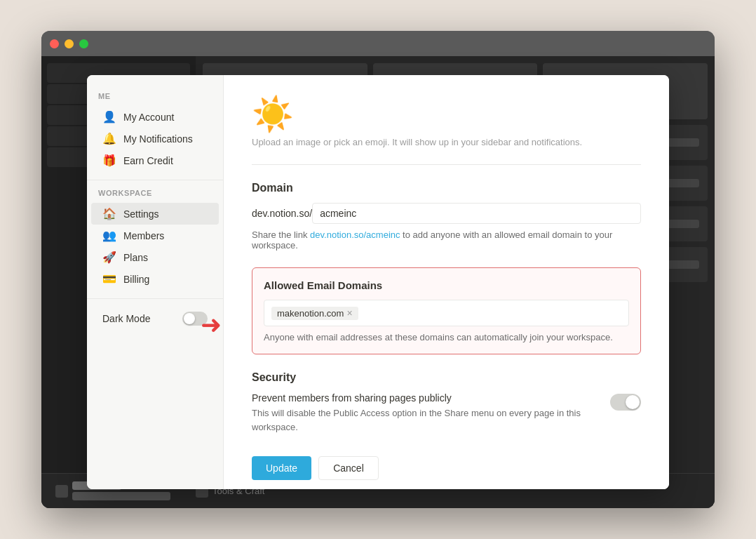 The height and width of the screenshot is (539, 756). What do you see at coordinates (136, 279) in the screenshot?
I see `sidebar-item-label: Billing` at bounding box center [136, 279].